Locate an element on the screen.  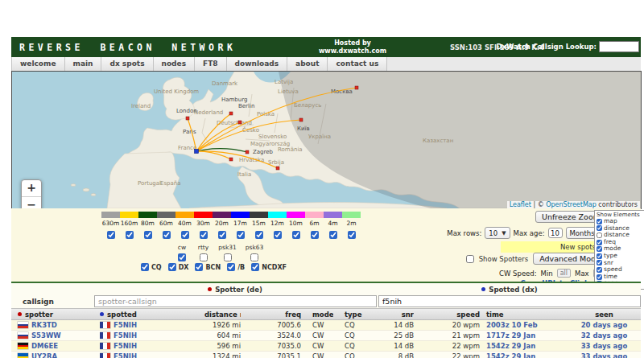
hub-marker-f5nih is located at coordinates (196, 151).